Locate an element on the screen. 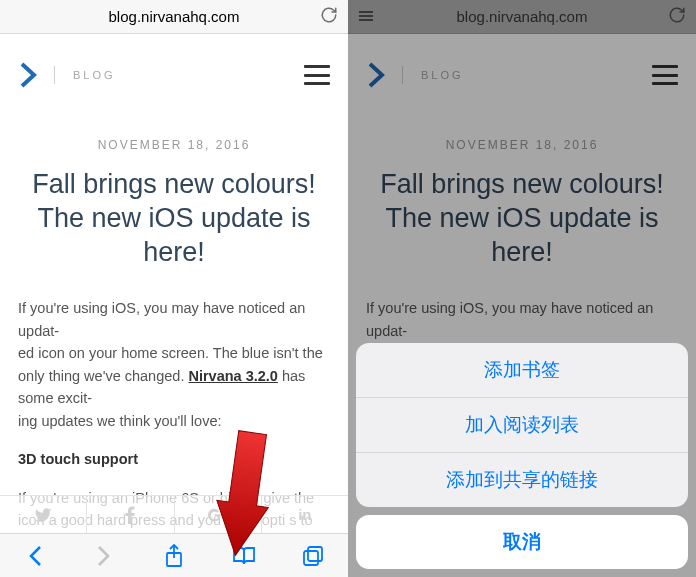 This screenshot has width=696, height=577. nirvana-link: Nirvana 3.2.0 is located at coordinates (232, 376).